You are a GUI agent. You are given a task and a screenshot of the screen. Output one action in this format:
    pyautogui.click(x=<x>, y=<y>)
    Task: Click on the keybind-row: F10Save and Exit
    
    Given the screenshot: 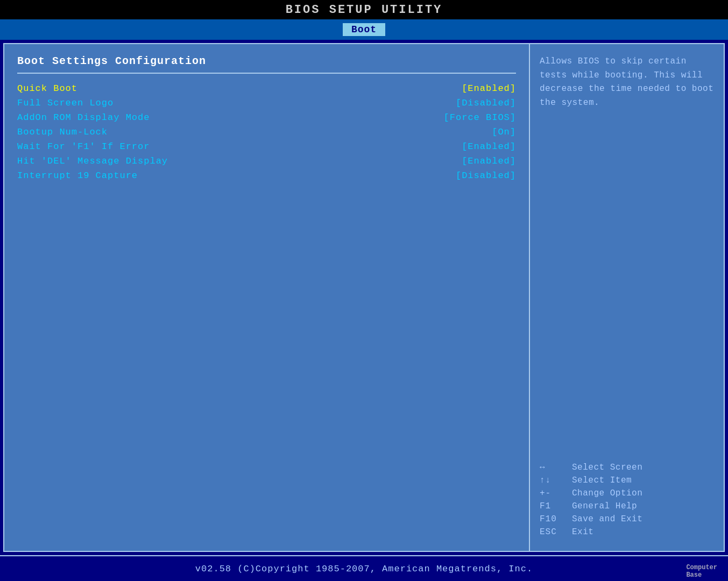 What is the action you would take?
    pyautogui.click(x=627, y=519)
    